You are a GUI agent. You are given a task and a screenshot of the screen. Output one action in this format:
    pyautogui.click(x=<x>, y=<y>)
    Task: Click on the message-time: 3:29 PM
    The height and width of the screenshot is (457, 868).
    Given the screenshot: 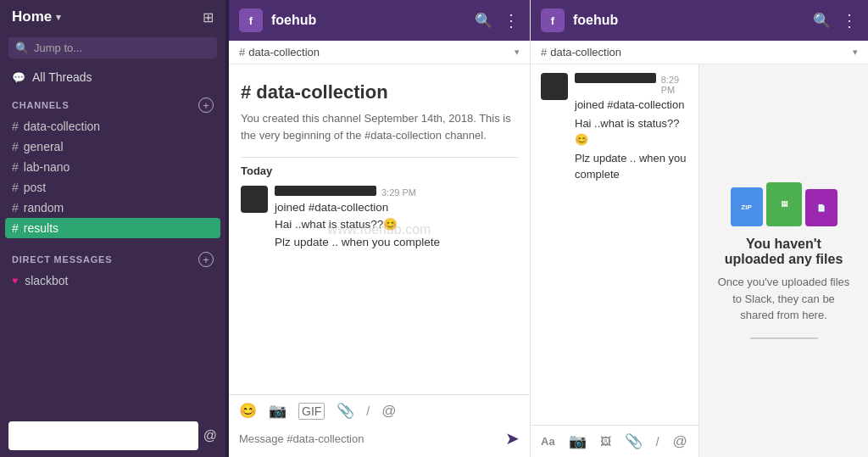 What is the action you would take?
    pyautogui.click(x=398, y=192)
    